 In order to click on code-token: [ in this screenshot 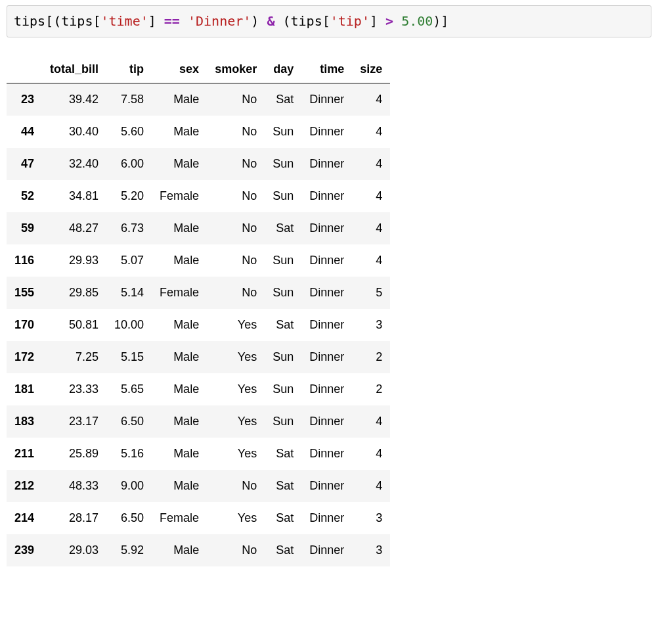, I will do `click(326, 21)`.